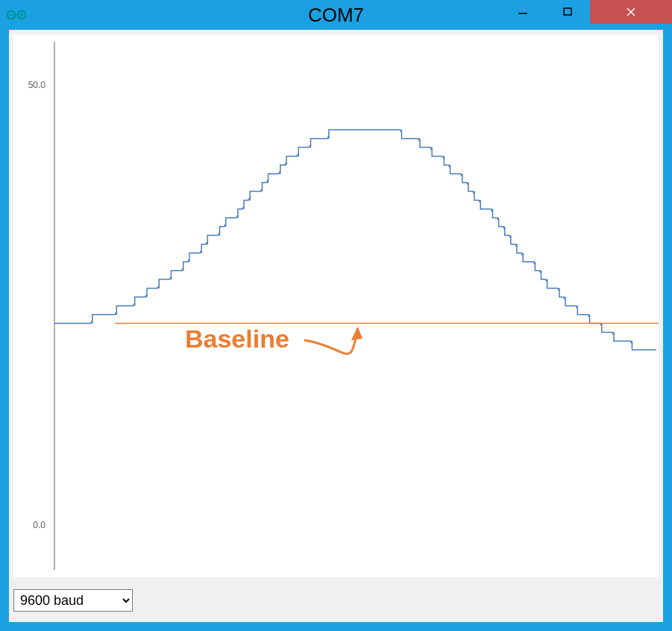 This screenshot has height=631, width=672. I want to click on y-tick-label: 50.0, so click(37, 85).